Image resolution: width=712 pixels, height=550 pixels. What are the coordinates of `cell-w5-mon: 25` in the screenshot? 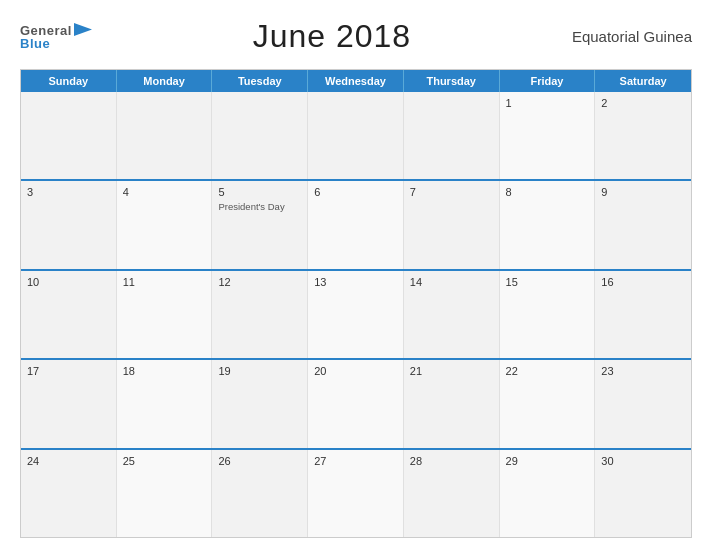 It's located at (165, 494).